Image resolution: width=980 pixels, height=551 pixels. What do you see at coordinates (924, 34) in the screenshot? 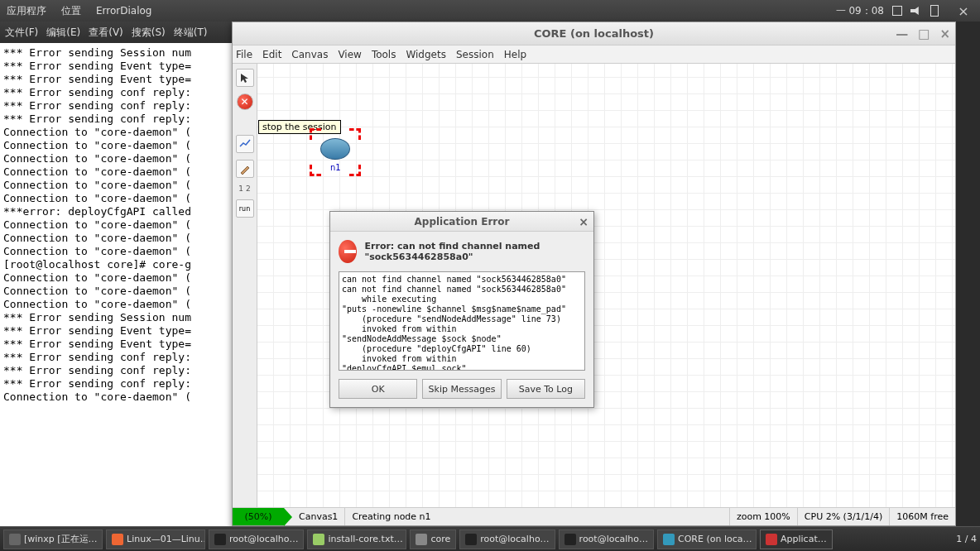
I see `maximize-button: □` at bounding box center [924, 34].